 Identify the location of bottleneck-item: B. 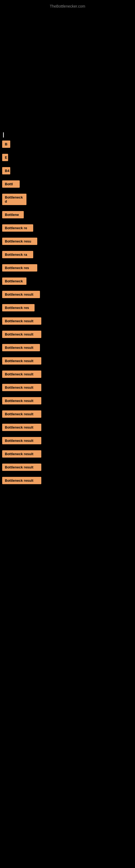
(6, 144).